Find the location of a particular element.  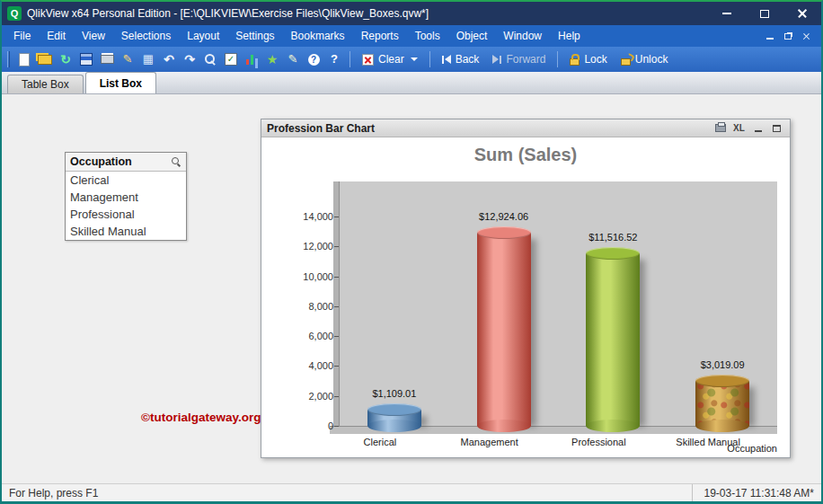

edit-sheet-button: ✎ is located at coordinates (128, 59).